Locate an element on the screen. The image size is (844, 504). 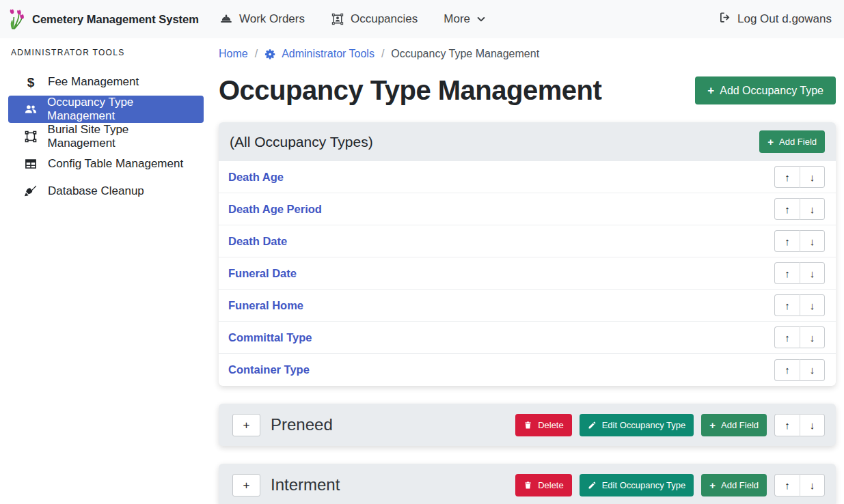
field-link: Committal Type is located at coordinates (271, 337).